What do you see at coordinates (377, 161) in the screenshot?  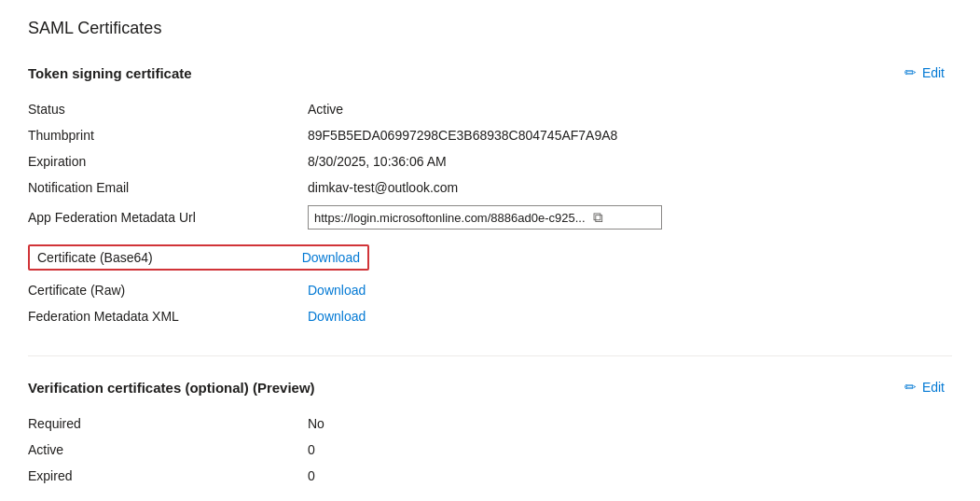 I see `expiration-value: 8/30/2025, 10:36:06 AM` at bounding box center [377, 161].